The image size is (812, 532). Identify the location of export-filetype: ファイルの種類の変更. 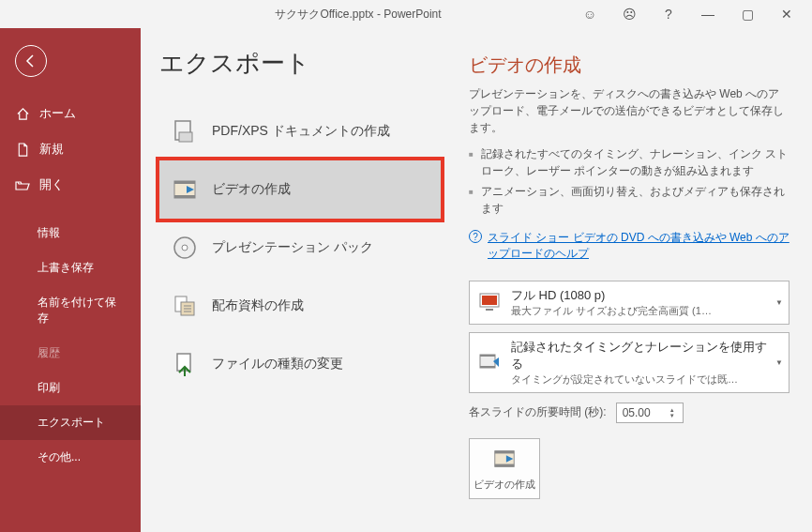
(300, 364).